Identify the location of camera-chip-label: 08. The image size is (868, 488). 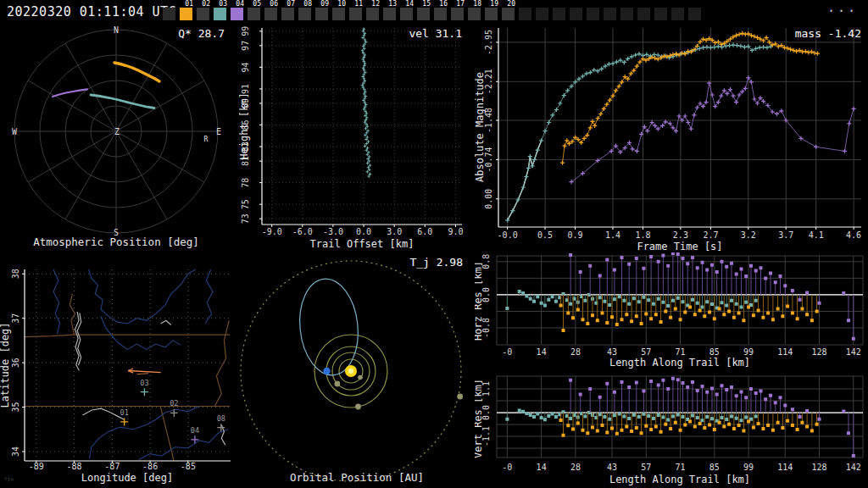
(308, 4).